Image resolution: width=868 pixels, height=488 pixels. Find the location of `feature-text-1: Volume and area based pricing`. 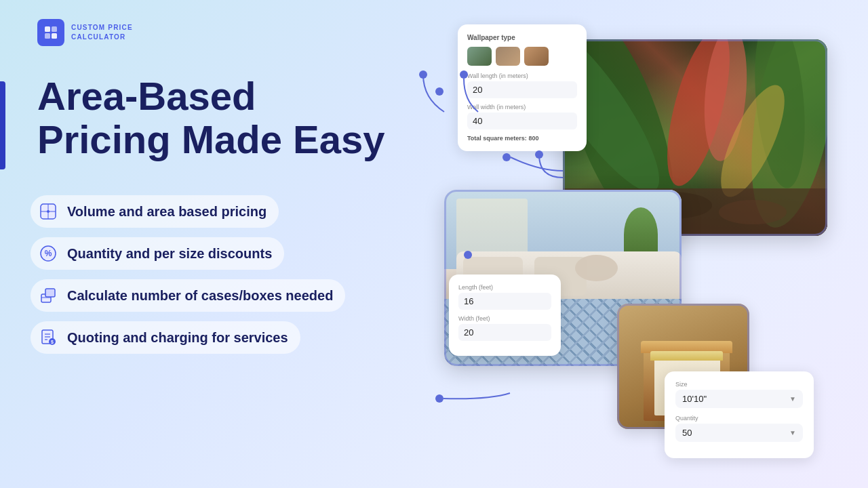

feature-text-1: Volume and area based pricing is located at coordinates (167, 211).